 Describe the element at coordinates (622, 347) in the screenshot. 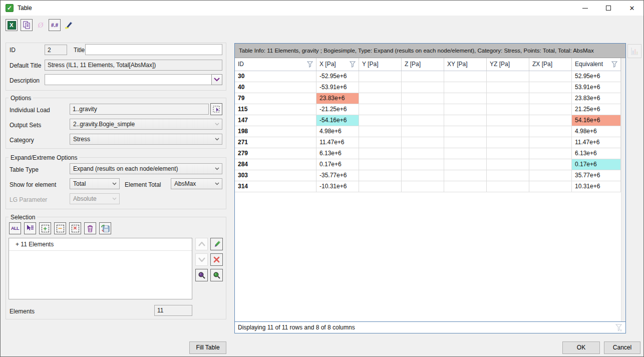

I see `cancel-button: Cancel` at that location.